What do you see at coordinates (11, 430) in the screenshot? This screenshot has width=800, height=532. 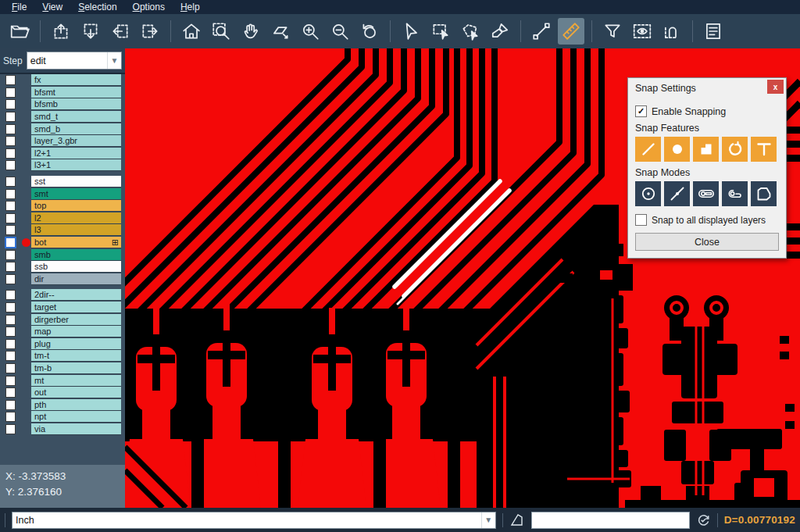 I see `layer-checkbox-via` at bounding box center [11, 430].